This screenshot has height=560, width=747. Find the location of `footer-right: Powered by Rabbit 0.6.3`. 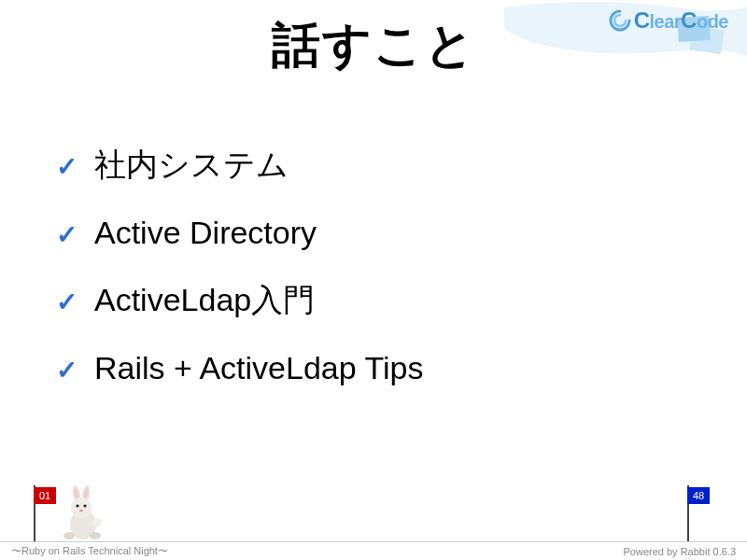

footer-right: Powered by Rabbit 0.6.3 is located at coordinates (680, 552).